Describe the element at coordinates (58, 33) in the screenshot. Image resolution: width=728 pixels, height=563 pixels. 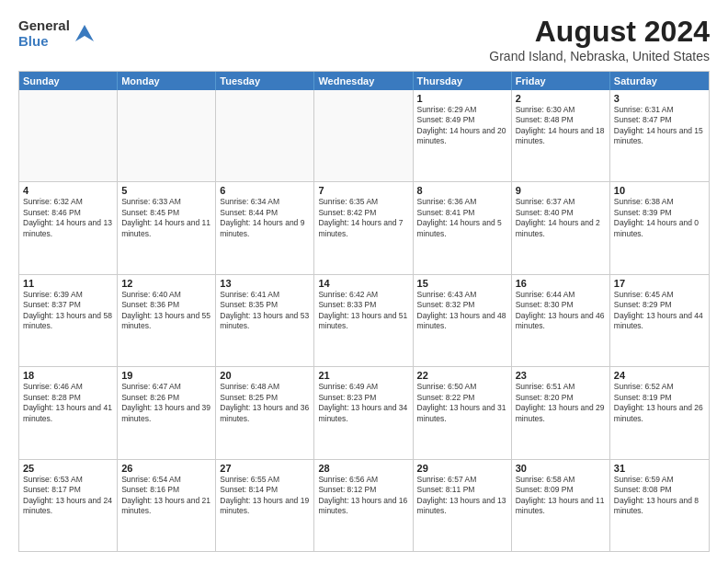
I see `logo: General Blue` at that location.